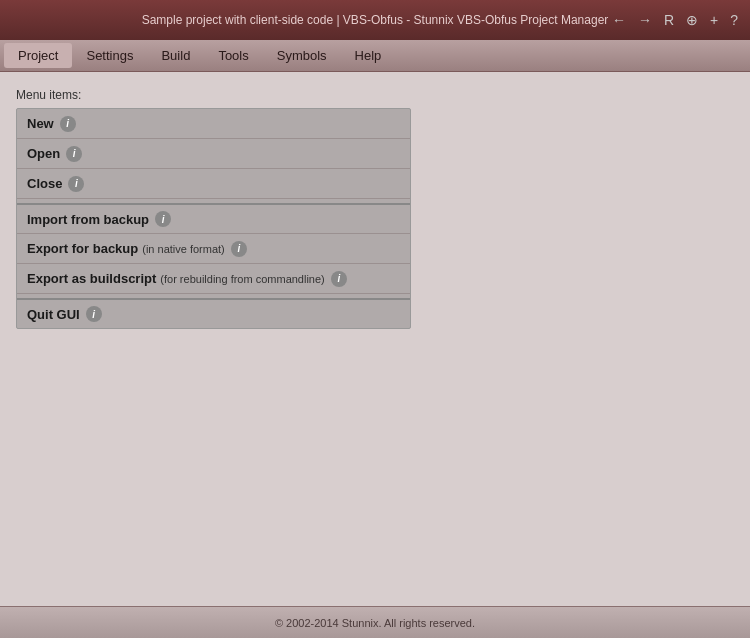 This screenshot has height=638, width=750. Describe the element at coordinates (214, 279) in the screenshot. I see `menu-item-export-buildscript: Export as buildscript (for rebuilding fr…` at that location.